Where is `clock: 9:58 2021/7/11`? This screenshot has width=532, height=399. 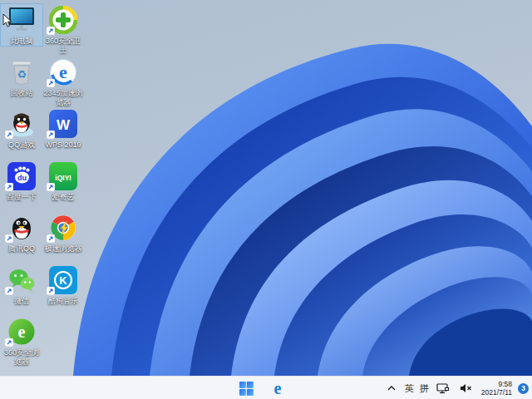 clock: 9:58 2021/7/11 is located at coordinates (497, 388).